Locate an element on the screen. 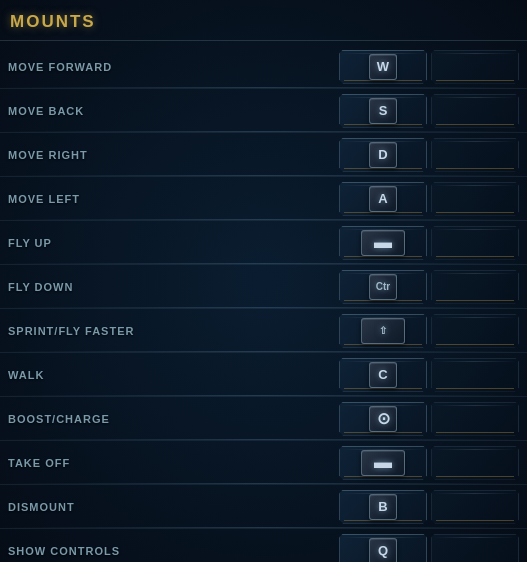  key-badge: W is located at coordinates (383, 67).